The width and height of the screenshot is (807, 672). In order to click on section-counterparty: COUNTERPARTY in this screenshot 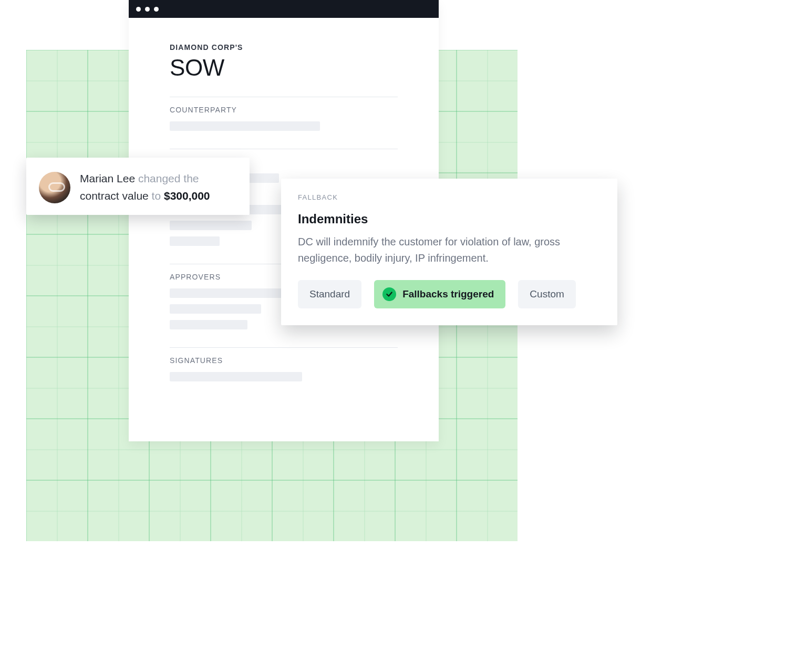, I will do `click(284, 123)`.